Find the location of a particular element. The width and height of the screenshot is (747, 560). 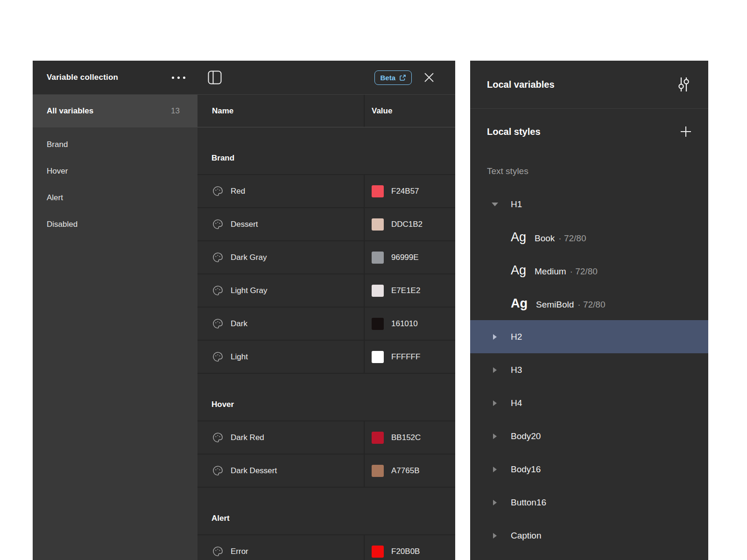

variable-name: Light Gray is located at coordinates (249, 291).